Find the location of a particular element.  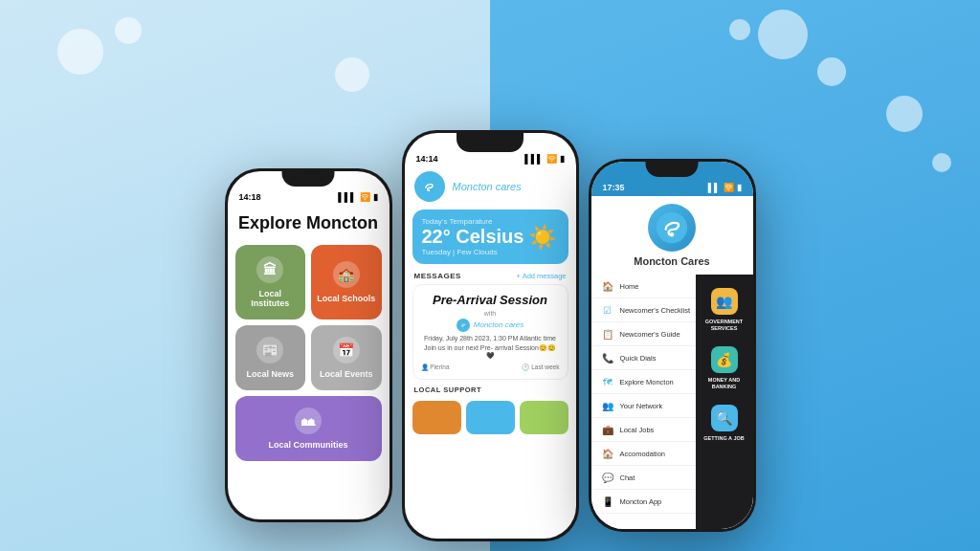

chat-icon: 💬 is located at coordinates (608, 477).